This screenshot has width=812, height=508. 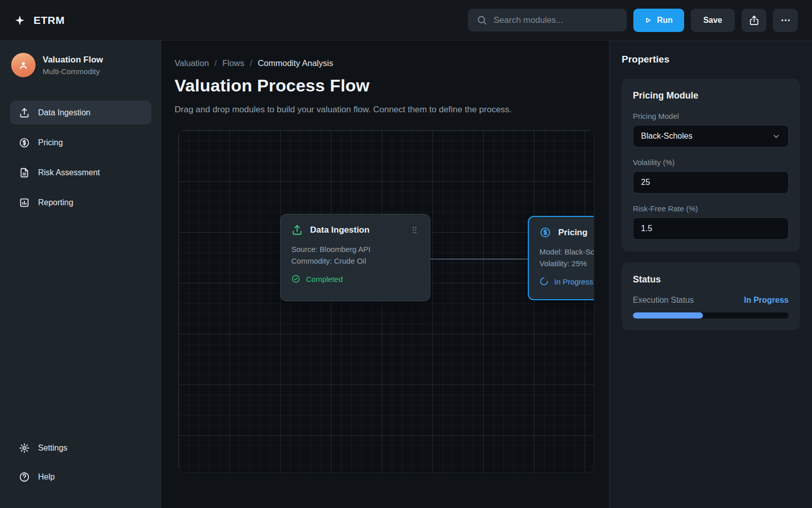 I want to click on breadcrumb: Valuation / Flows / Commodity Analysis, so click(x=392, y=63).